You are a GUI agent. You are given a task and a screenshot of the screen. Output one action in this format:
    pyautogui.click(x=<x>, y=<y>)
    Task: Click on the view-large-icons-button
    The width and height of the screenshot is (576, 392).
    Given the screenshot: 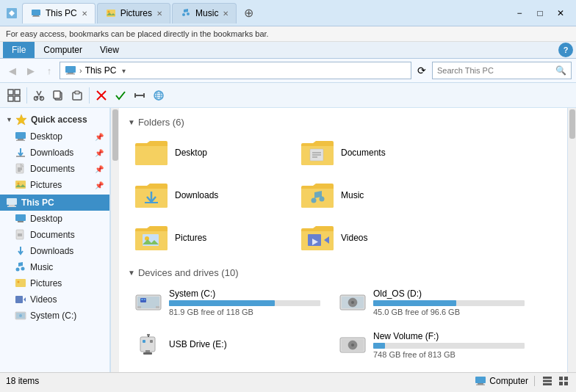 What is the action you would take?
    pyautogui.click(x=564, y=381)
    